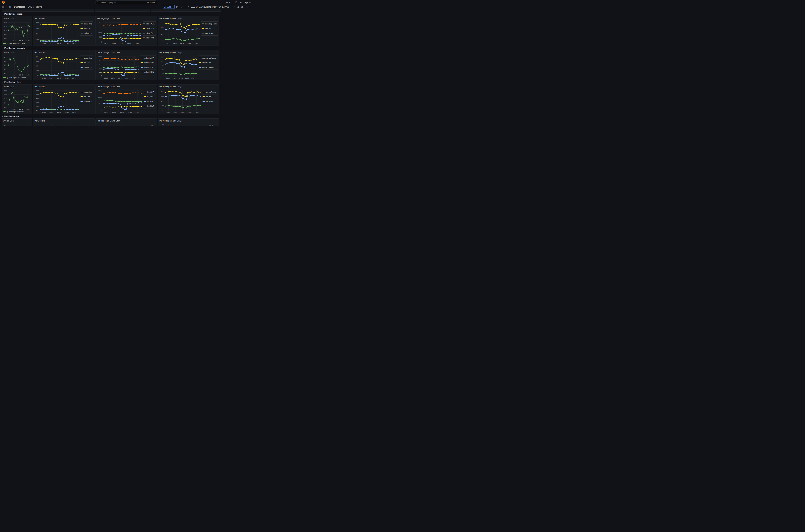  I want to click on row-header: Per Device - android, so click(127, 48).